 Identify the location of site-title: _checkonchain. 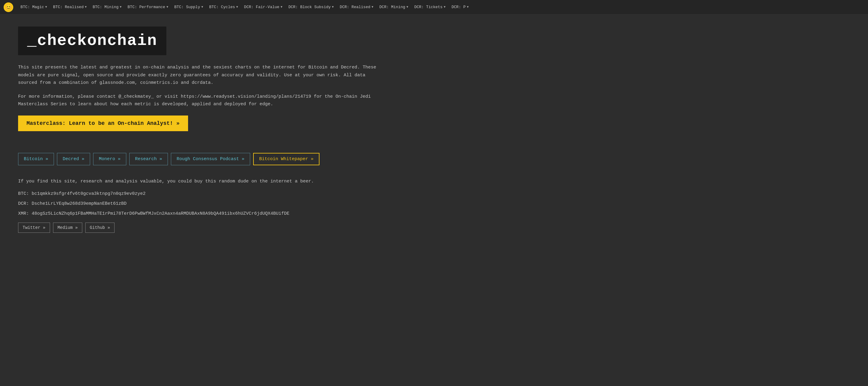
(92, 41).